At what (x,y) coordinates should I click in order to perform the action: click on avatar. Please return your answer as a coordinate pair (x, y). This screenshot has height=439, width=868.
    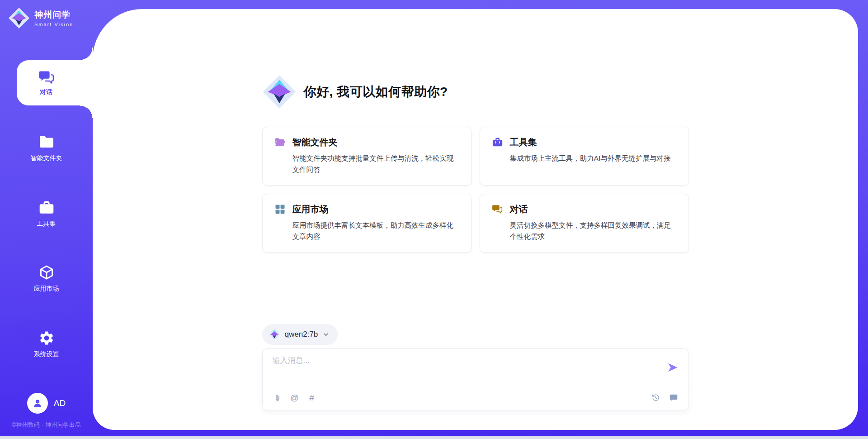
    Looking at the image, I should click on (38, 403).